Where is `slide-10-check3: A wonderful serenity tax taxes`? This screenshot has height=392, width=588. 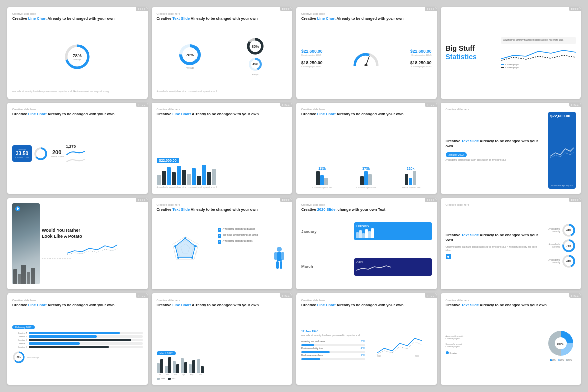 slide-10-check3: A wonderful serenity tax taxes is located at coordinates (238, 241).